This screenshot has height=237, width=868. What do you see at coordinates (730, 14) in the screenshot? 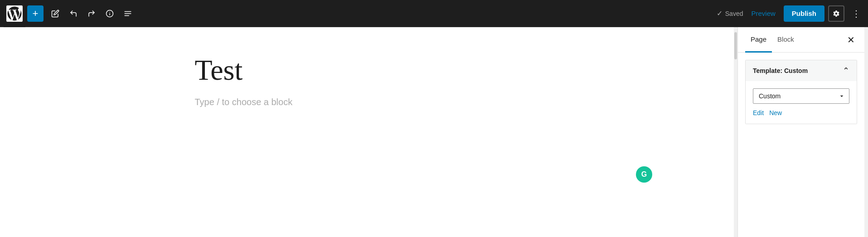
I see `saved-status: ✓ Saved` at bounding box center [730, 14].